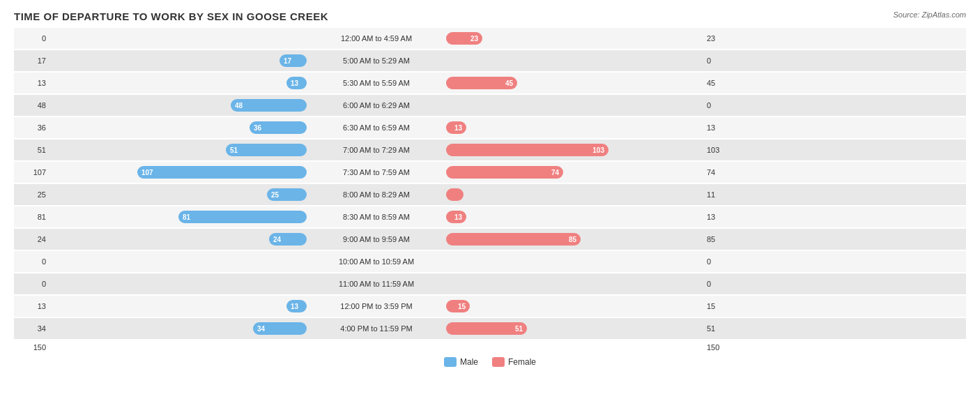  Describe the element at coordinates (31, 128) in the screenshot. I see `male-value: 36` at that location.